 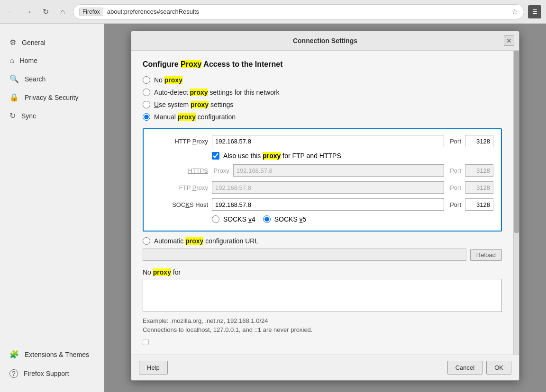 What do you see at coordinates (479, 205) in the screenshot?
I see `socks-port-input` at bounding box center [479, 205].